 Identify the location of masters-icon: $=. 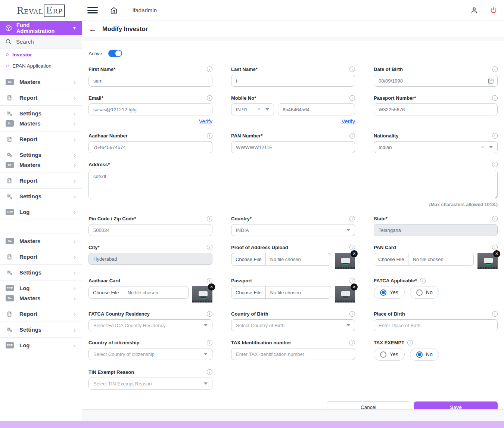
(10, 165).